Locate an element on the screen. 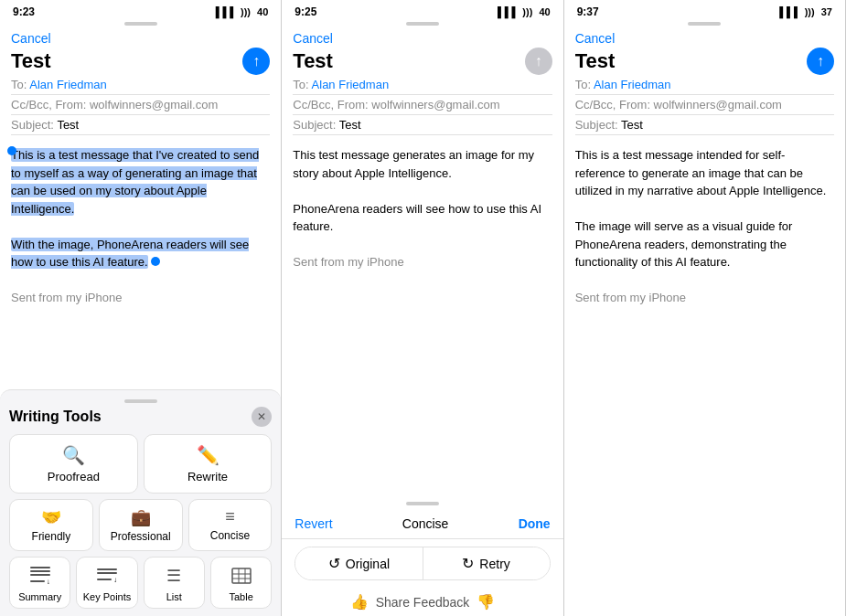  subject-field-1: Subject: Test is located at coordinates (141, 125).